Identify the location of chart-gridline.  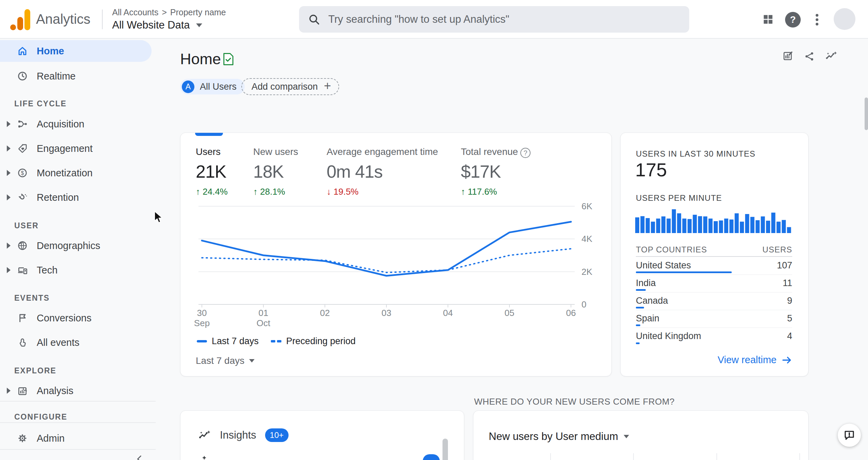
(551, 457).